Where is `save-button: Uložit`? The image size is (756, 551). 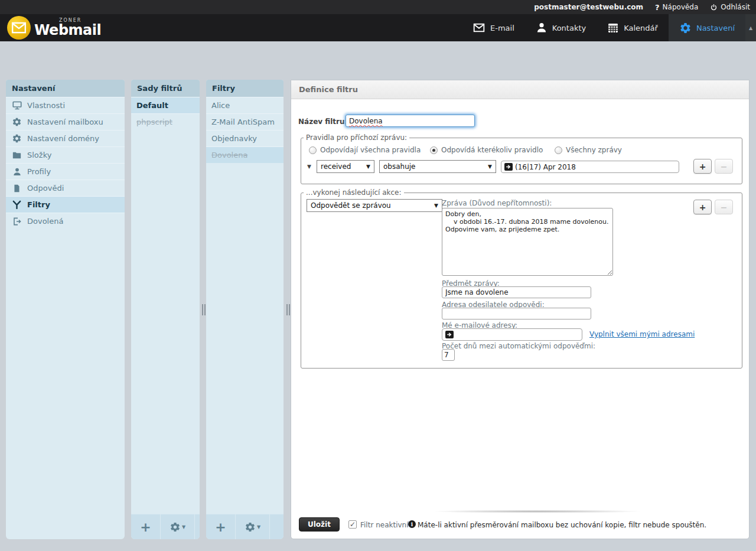 save-button: Uložit is located at coordinates (319, 524).